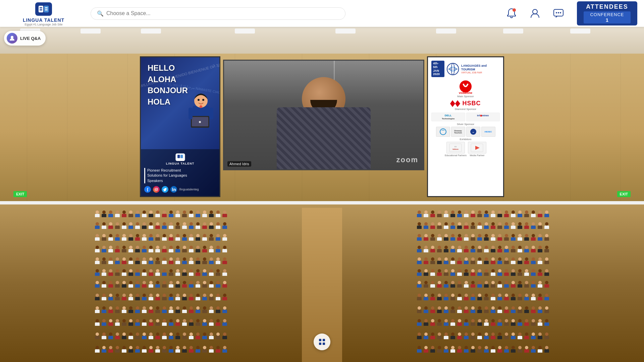  I want to click on svg-text: italiano, so click(456, 149).